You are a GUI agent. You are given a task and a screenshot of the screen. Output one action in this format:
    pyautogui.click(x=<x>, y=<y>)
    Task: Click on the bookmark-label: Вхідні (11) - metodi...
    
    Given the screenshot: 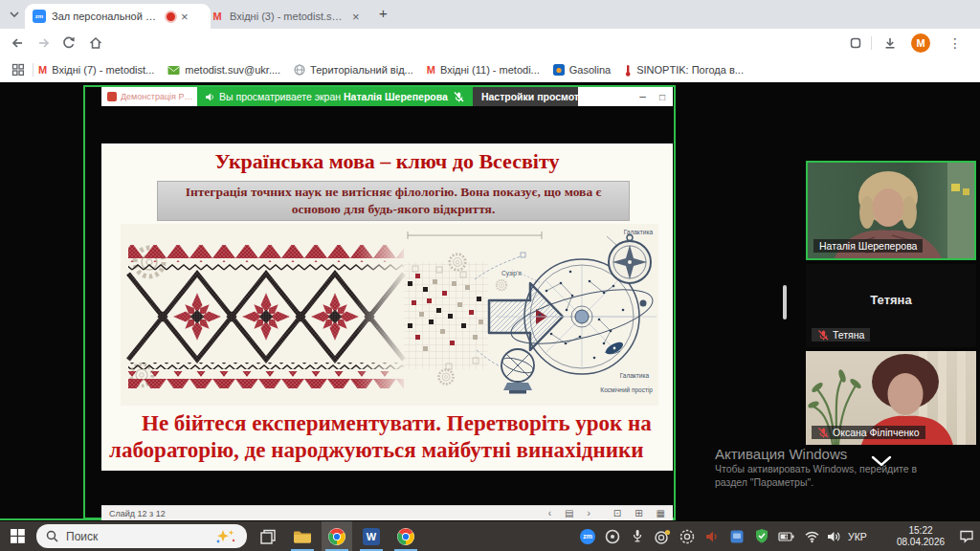 What is the action you would take?
    pyautogui.click(x=490, y=70)
    